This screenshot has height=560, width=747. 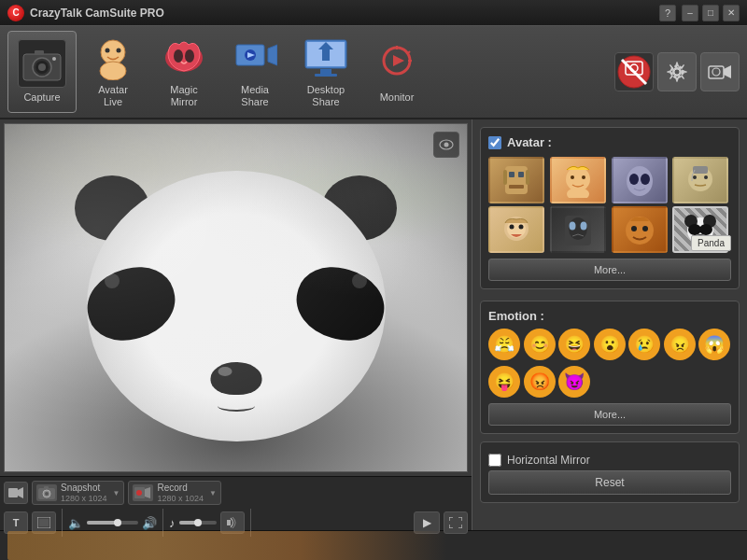 What do you see at coordinates (529, 142) in the screenshot?
I see `avatar-section-title: Avatar :` at bounding box center [529, 142].